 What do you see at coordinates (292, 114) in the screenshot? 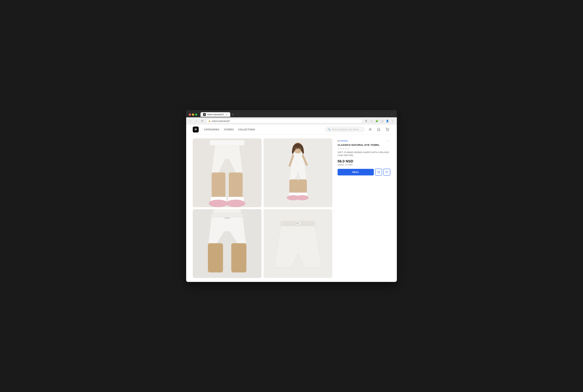
I see `browser-titlebar: M melcor.io/product/2 ✕ + ⌄` at bounding box center [292, 114].